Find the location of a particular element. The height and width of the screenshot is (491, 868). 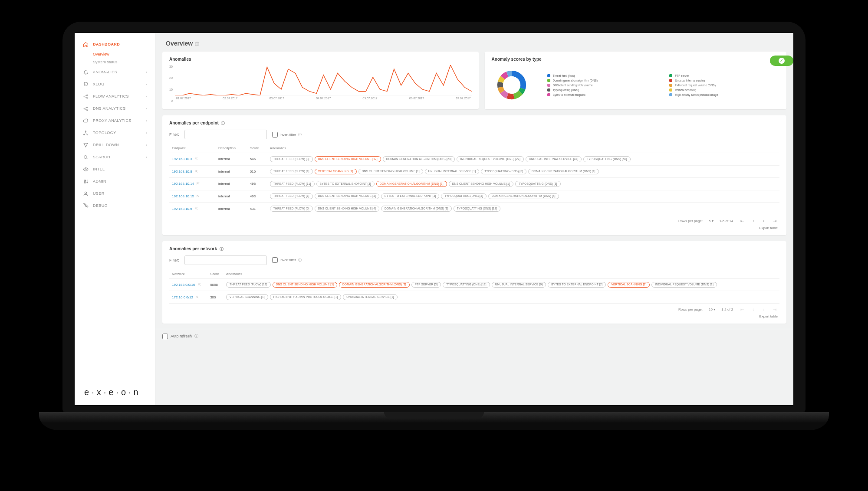

anomaly-pill: FTP SERVER [3] is located at coordinates (426, 285).